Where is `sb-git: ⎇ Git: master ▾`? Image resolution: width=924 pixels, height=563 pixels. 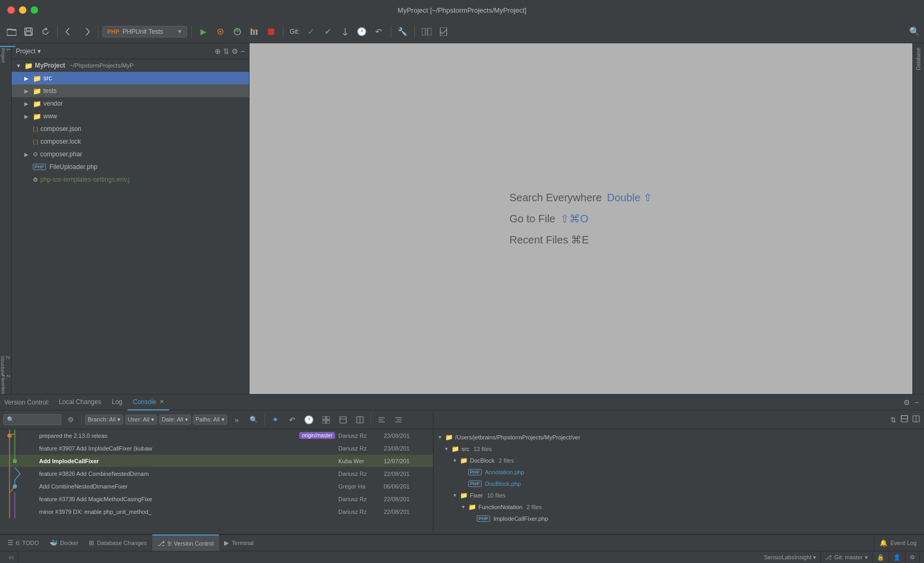
sb-git: ⎇ Git: master ▾ is located at coordinates (847, 557).